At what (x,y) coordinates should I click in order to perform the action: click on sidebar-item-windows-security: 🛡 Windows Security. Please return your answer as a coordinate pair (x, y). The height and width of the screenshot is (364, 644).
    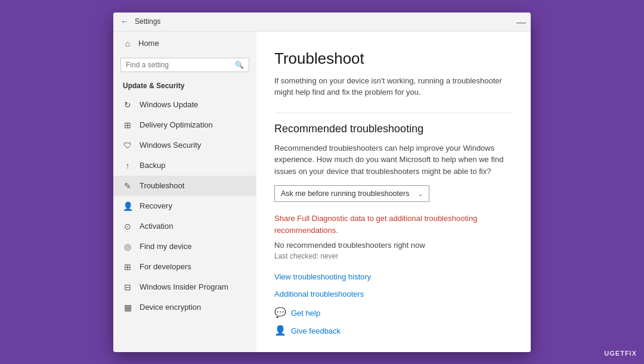
    Looking at the image, I should click on (185, 145).